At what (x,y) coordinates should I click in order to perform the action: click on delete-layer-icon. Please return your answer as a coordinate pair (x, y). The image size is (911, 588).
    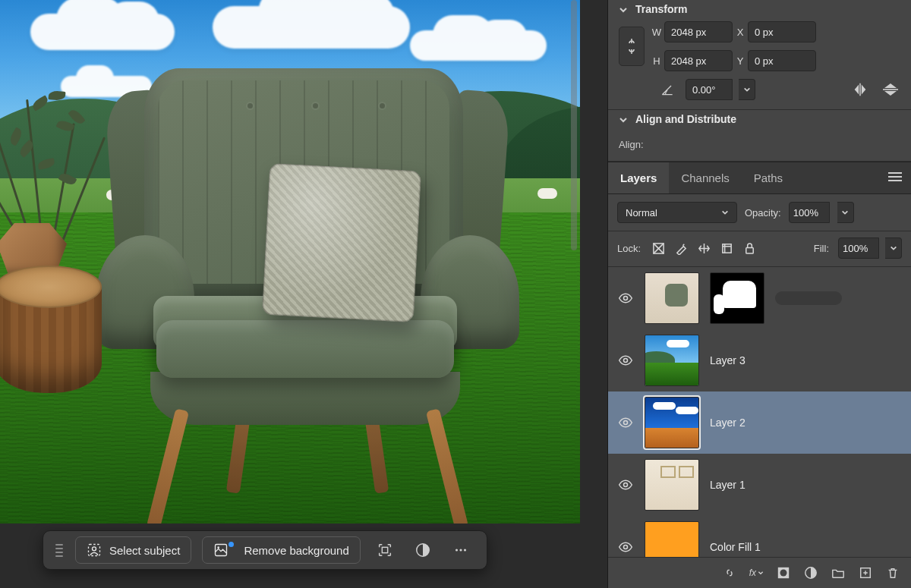
    Looking at the image, I should click on (893, 573).